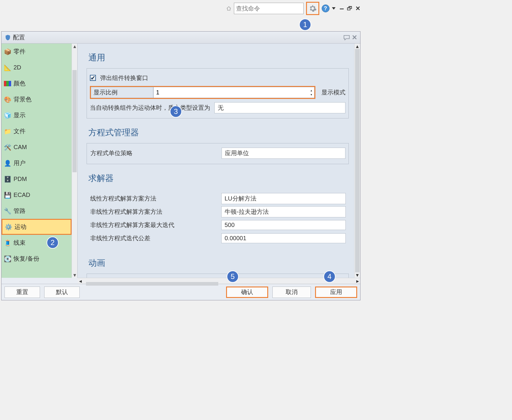  What do you see at coordinates (20, 227) in the screenshot?
I see `sidebar-item-label: 运动` at bounding box center [20, 227].